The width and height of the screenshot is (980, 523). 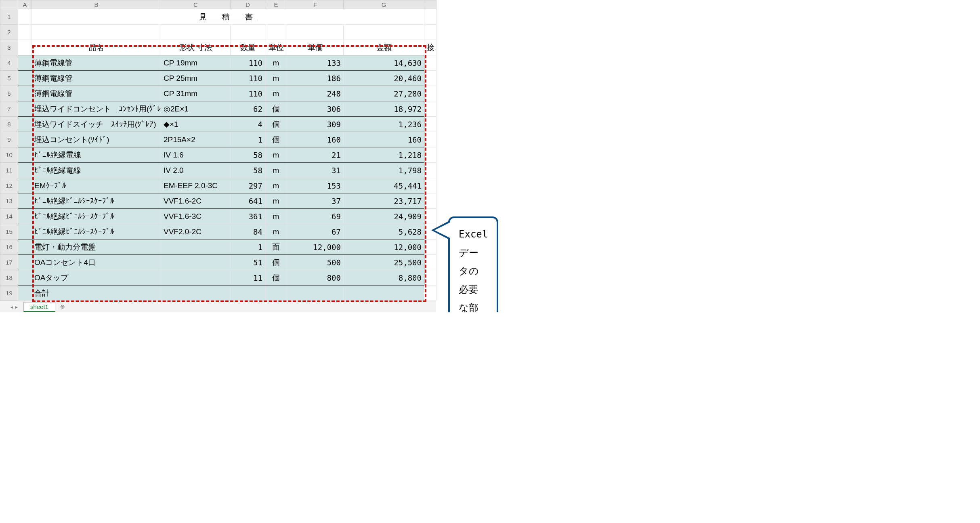 I want to click on table-row: 9埋込コンセント(ﾜｲﾄﾞ)2P15A×21個160160, so click(x=218, y=140).